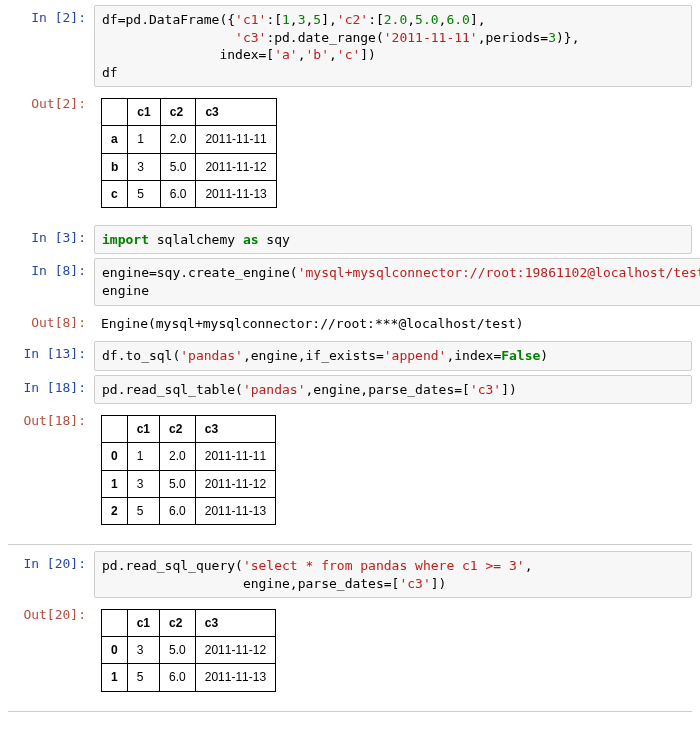 This screenshot has width=700, height=735. Describe the element at coordinates (388, 390) in the screenshot. I see `code-token: ,engine,parse_dates=[` at that location.